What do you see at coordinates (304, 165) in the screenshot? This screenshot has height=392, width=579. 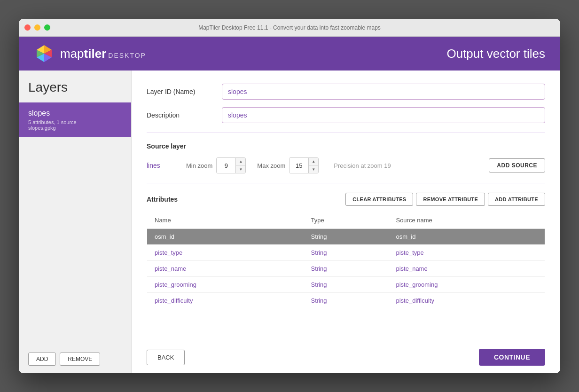 I see `max-zoom-spinner: ▲ ▼` at bounding box center [304, 165].